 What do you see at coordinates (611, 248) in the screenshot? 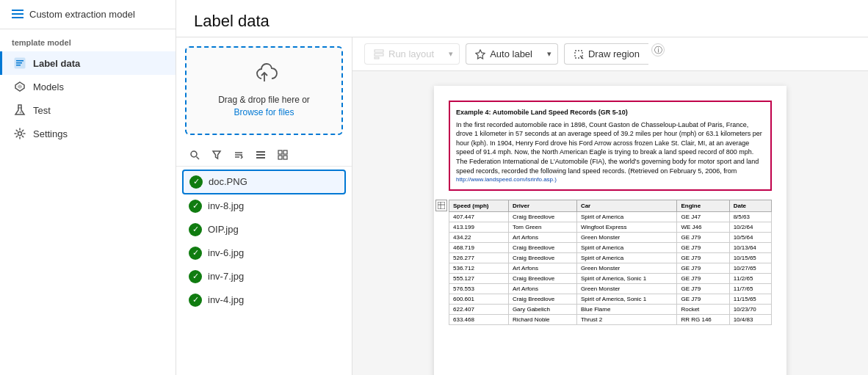
I see `table-row: 468.719Craig BreedloveSpirit of AmericaG…` at bounding box center [611, 248].